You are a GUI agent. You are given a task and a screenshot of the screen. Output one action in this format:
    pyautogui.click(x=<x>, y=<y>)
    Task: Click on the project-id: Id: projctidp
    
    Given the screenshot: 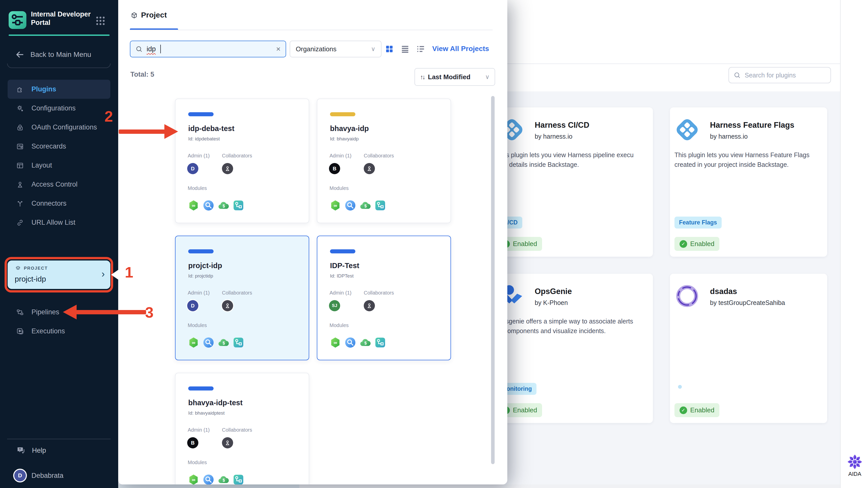 What is the action you would take?
    pyautogui.click(x=201, y=276)
    